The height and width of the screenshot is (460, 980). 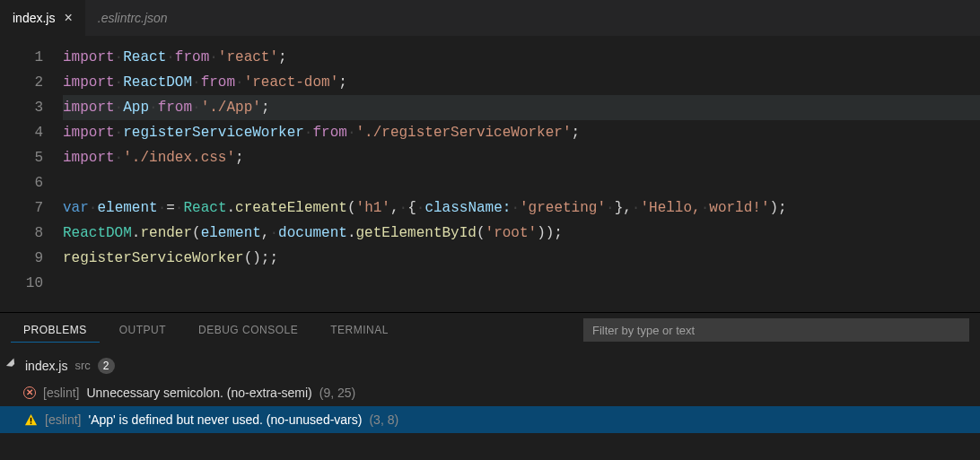 What do you see at coordinates (22, 208) in the screenshot?
I see `line-number: 7` at bounding box center [22, 208].